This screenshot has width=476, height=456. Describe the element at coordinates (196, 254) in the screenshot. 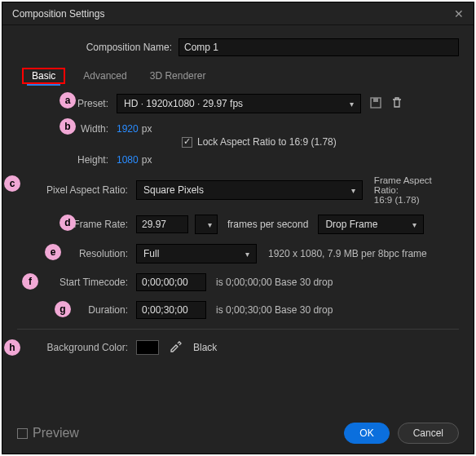

I see `res-select: Full ▾` at that location.